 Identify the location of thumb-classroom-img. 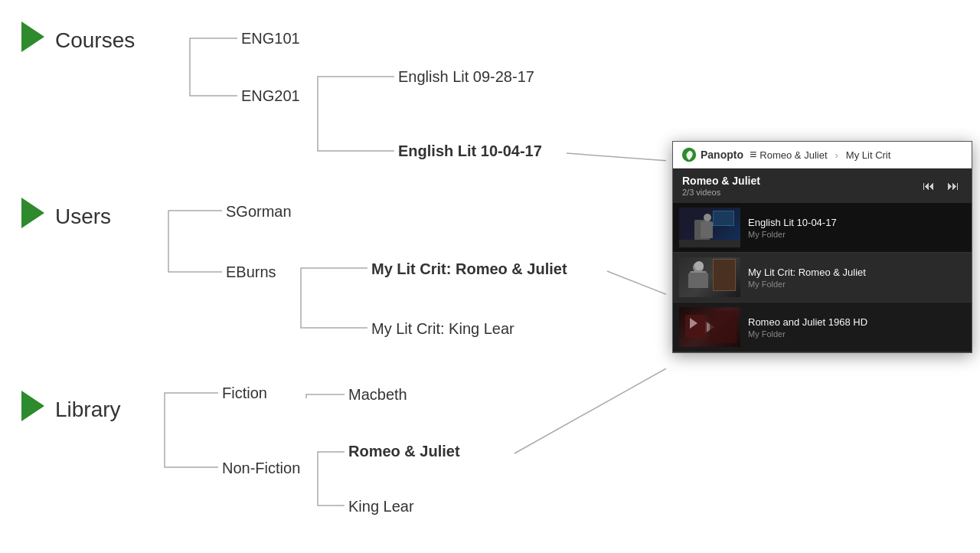
(710, 227).